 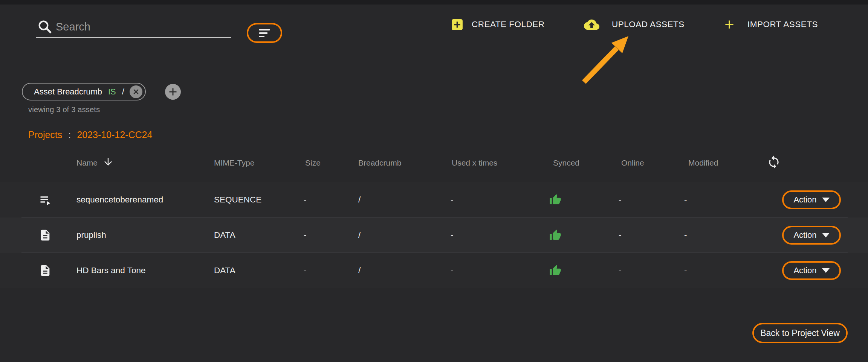 What do you see at coordinates (434, 200) in the screenshot?
I see `table-row: sequencetoberenamed SEQUENCE - / - - - A…` at bounding box center [434, 200].